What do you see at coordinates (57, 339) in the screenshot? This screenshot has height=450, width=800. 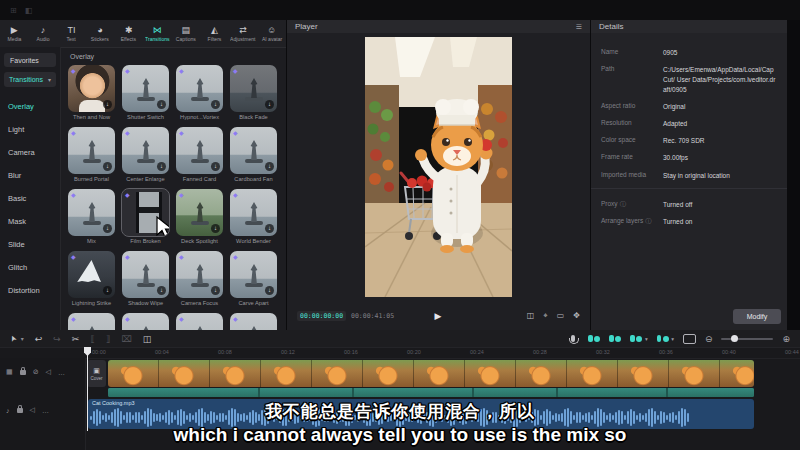 I see `redo-button: ↪` at bounding box center [57, 339].